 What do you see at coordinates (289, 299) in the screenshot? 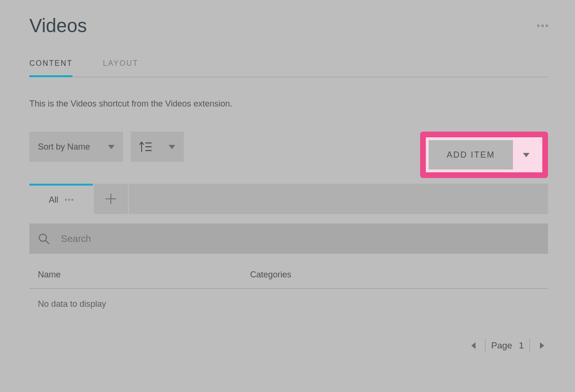
I see `empty-state-message: No data to display` at bounding box center [289, 299].